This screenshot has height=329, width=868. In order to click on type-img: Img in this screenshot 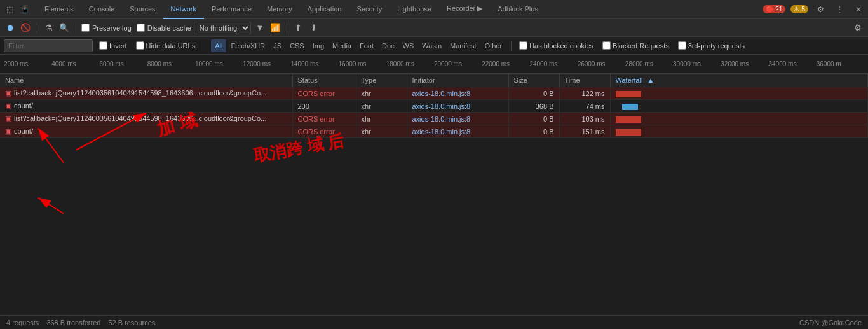, I will do `click(318, 46)`.